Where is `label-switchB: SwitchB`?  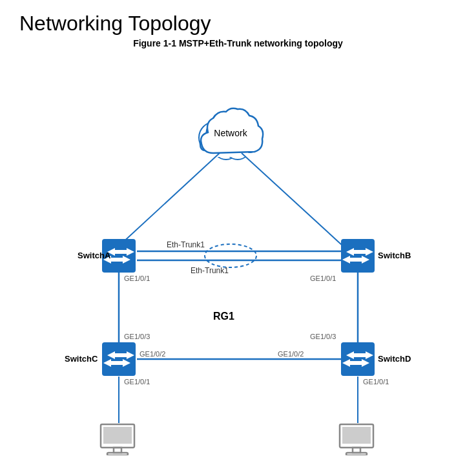
label-switchB: SwitchB is located at coordinates (394, 256).